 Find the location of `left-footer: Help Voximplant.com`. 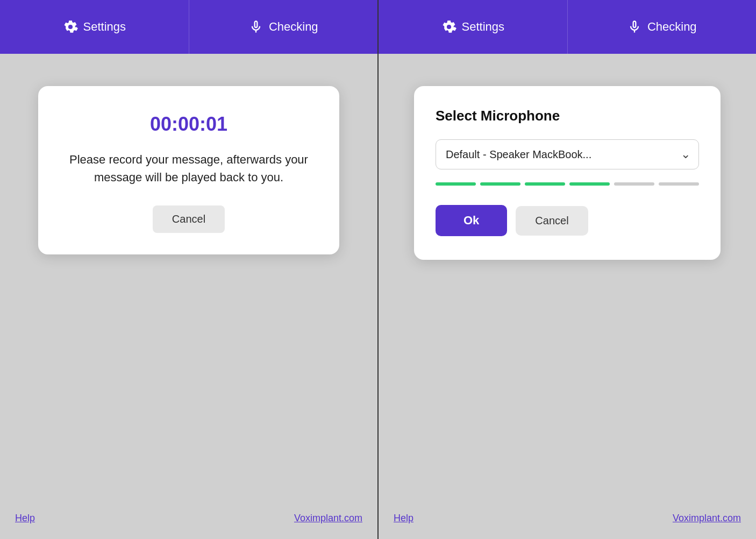

left-footer: Help Voximplant.com is located at coordinates (189, 526).